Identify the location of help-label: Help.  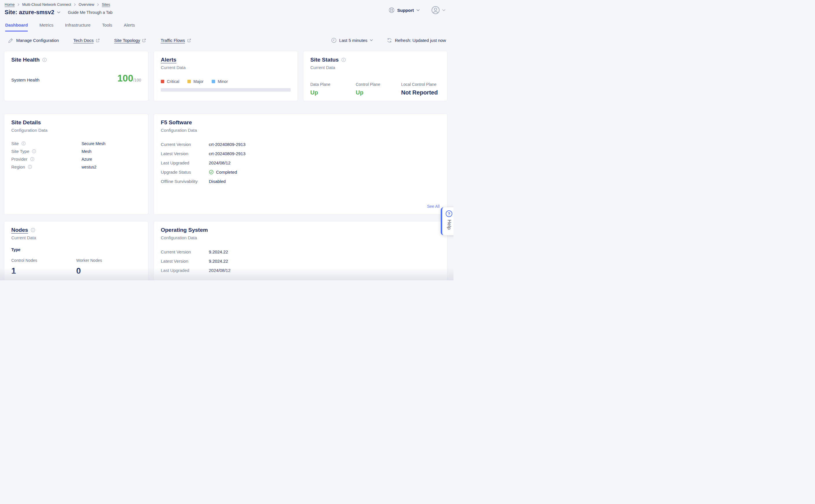
(449, 225).